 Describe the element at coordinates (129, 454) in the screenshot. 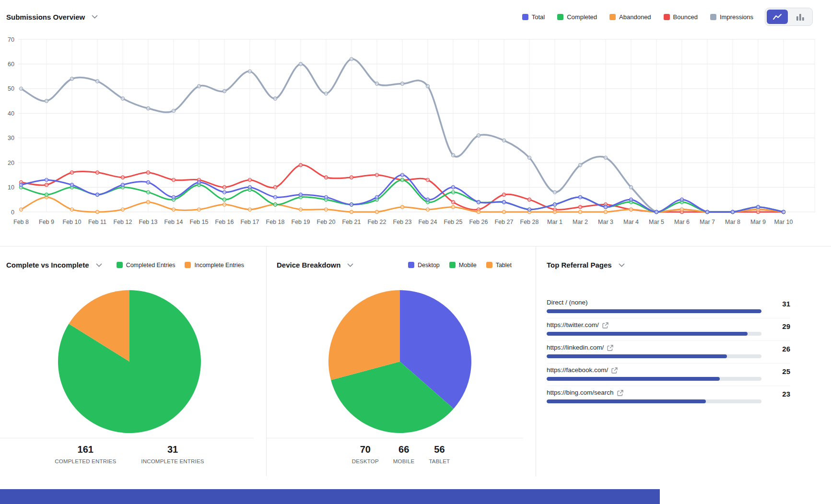

I see `complete-vs-incomplete-stats: 161COMPLETED ENTRIES31INCOMPLETE ENTRIES` at that location.